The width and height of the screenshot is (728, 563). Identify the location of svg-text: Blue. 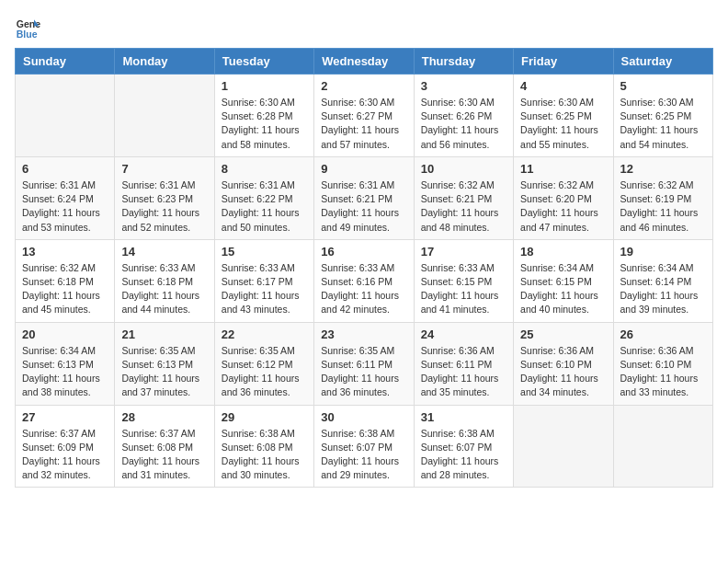
(28, 34).